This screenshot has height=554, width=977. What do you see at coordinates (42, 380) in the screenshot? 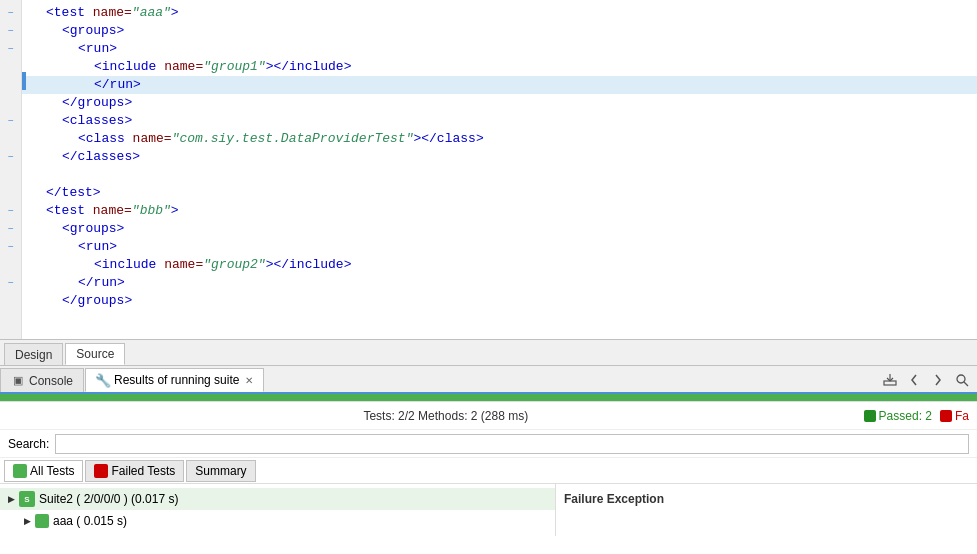
I see `panel-tab-console: ▣ Console` at bounding box center [42, 380].